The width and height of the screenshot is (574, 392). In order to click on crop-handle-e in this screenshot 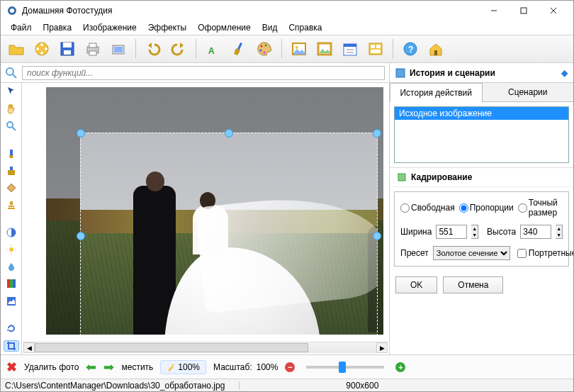, I will do `click(377, 236)`.